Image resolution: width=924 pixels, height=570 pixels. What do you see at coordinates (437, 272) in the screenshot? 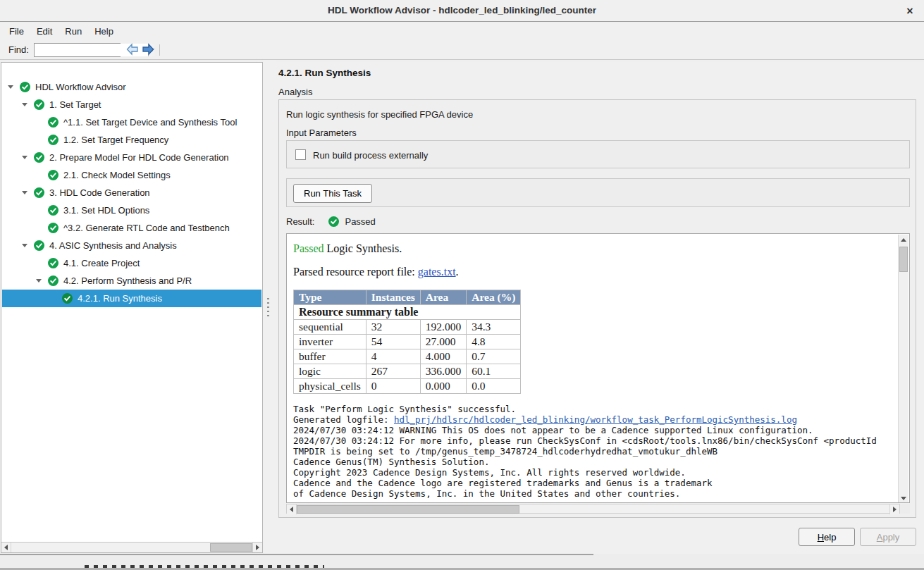
I see `gates-txt-link: gates.txt` at bounding box center [437, 272].